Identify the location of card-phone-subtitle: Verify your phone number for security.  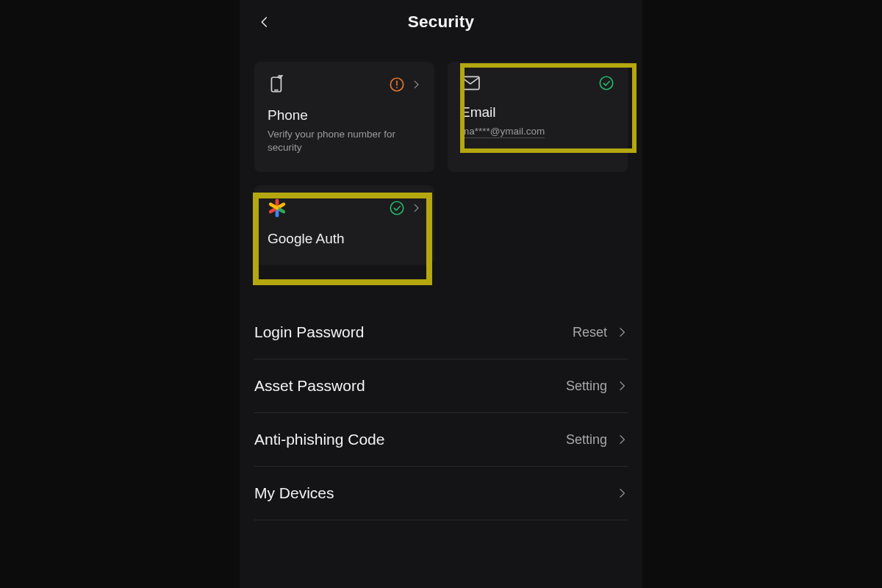
(344, 141).